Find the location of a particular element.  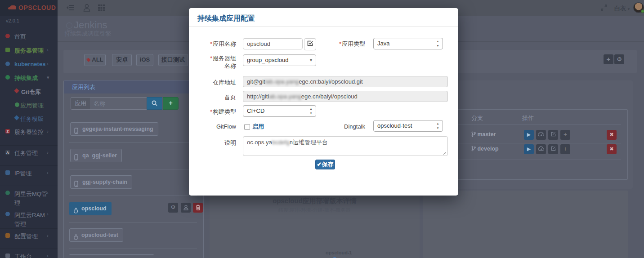

repo-url-input: git@gitlab.opa.yangege.cn:baiyi/opscloud… is located at coordinates (345, 82).